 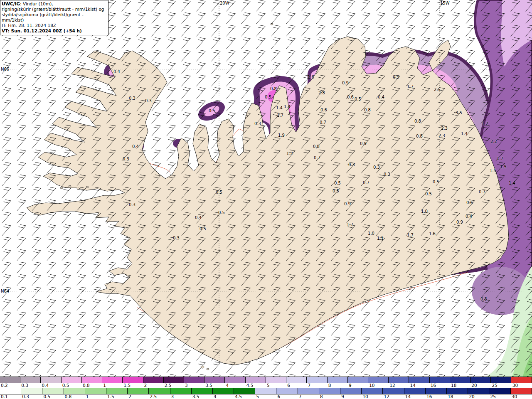 What do you see at coordinates (365, 397) in the screenshot?
I see `colorbar-tick-label: 10` at bounding box center [365, 397].